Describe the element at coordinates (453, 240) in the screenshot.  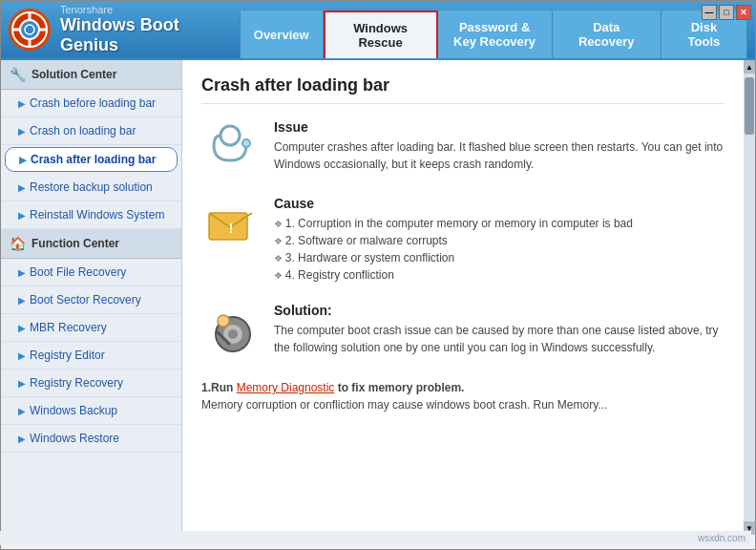
I see `cause-content: Cause 1. Corruption in the computer memo…` at that location.